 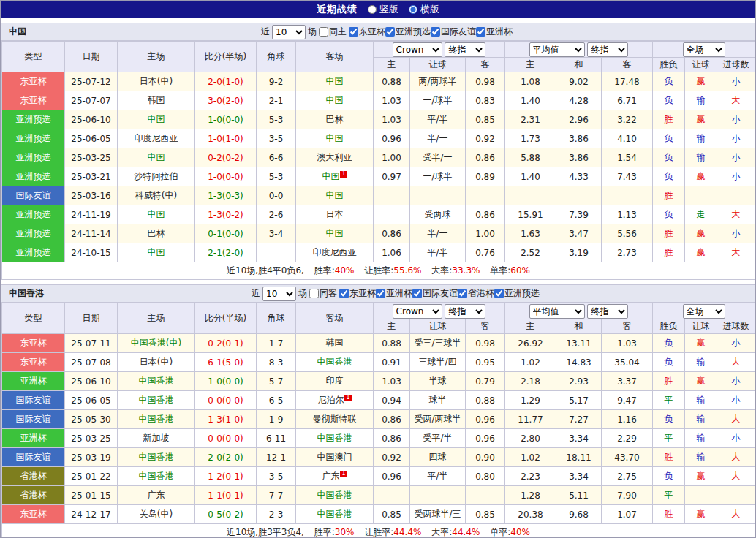 I want to click on layout-option-vertical: 竖版, so click(x=383, y=10).